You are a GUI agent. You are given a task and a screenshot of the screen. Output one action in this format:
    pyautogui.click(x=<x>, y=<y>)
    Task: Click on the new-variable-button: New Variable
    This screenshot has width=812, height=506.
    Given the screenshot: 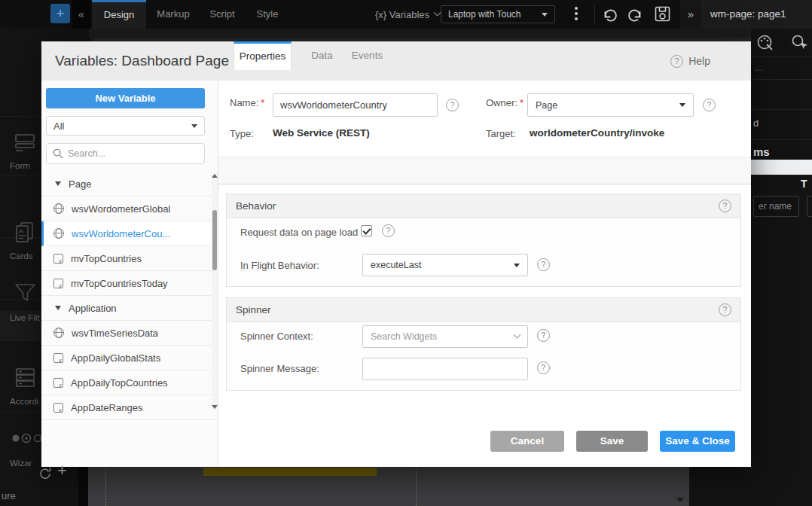 What is the action you would take?
    pyautogui.click(x=125, y=98)
    